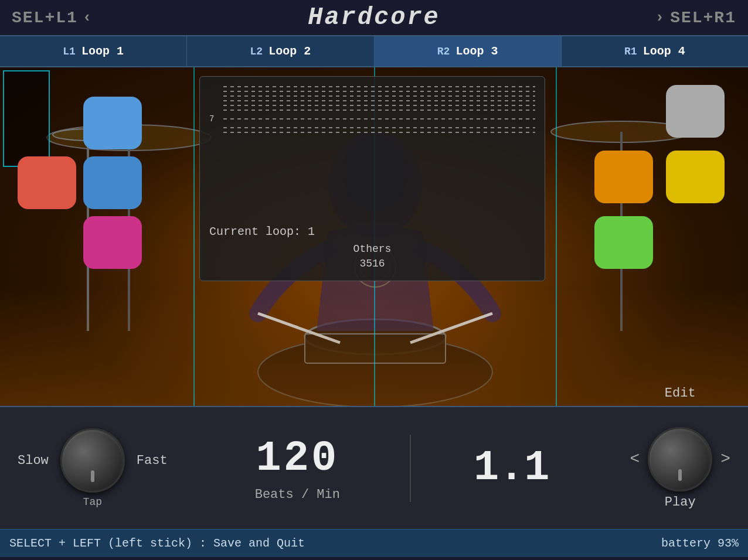 This screenshot has height=560, width=748. I want to click on pad-pink, so click(113, 243).